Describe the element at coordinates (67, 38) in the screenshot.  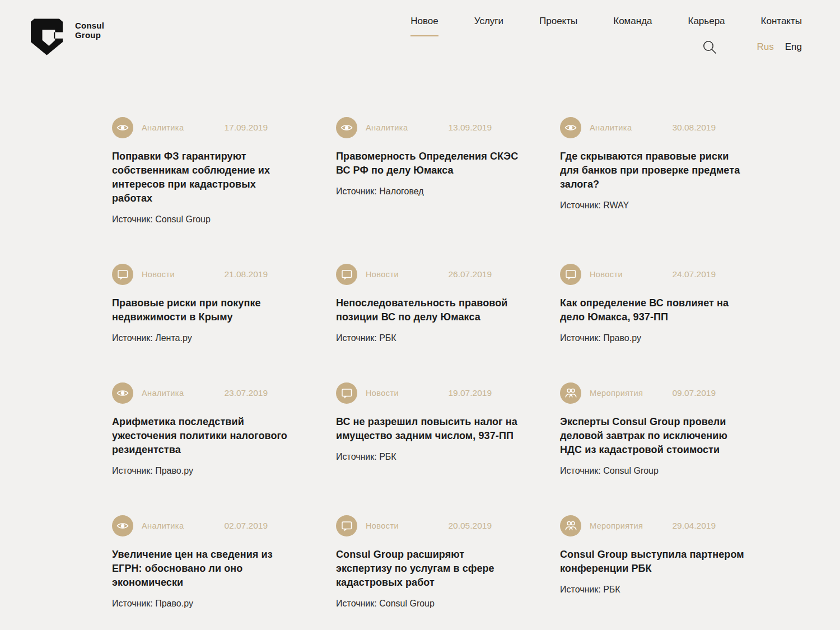
I see `logo: Consul Group` at that location.